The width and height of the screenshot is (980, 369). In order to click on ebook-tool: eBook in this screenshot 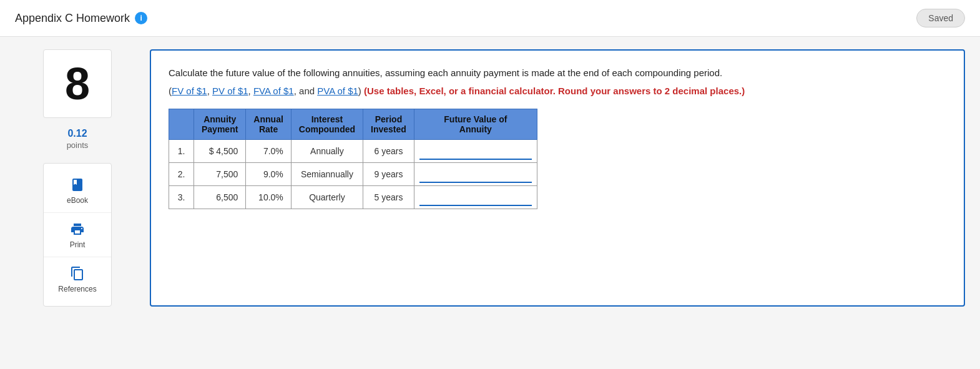, I will do `click(77, 191)`.